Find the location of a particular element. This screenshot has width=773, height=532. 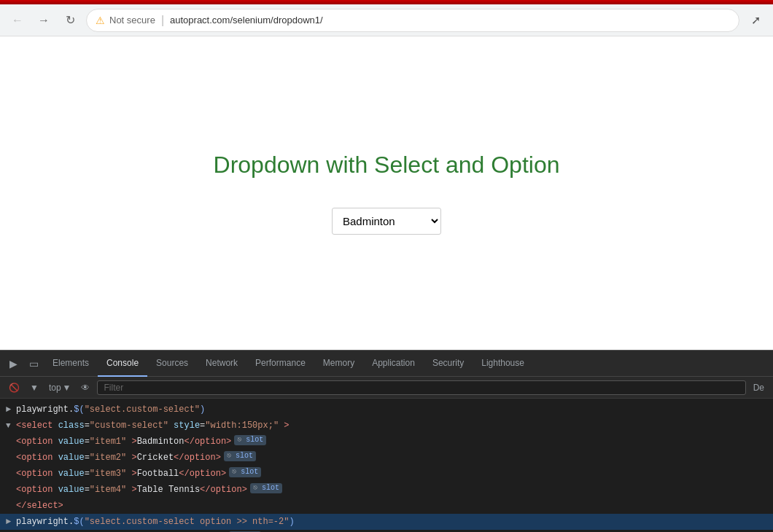

console-toolbar: 🚫 ▼ top ▼ 👁 De is located at coordinates (386, 388).